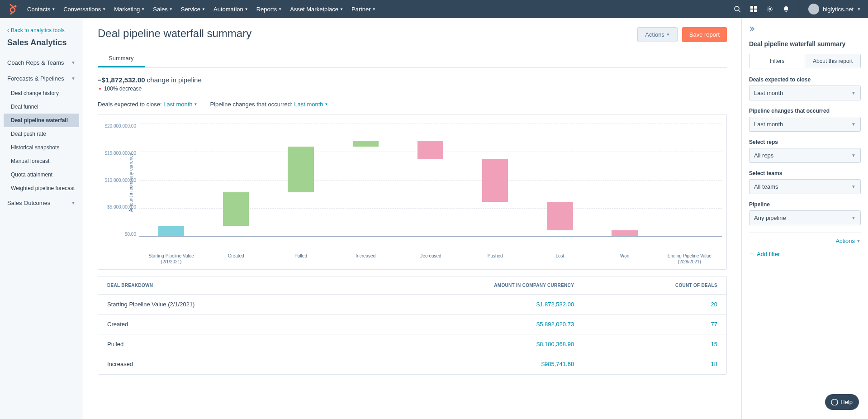 Image resolution: width=868 pixels, height=419 pixels. I want to click on tab-summary: Summary, so click(121, 59).